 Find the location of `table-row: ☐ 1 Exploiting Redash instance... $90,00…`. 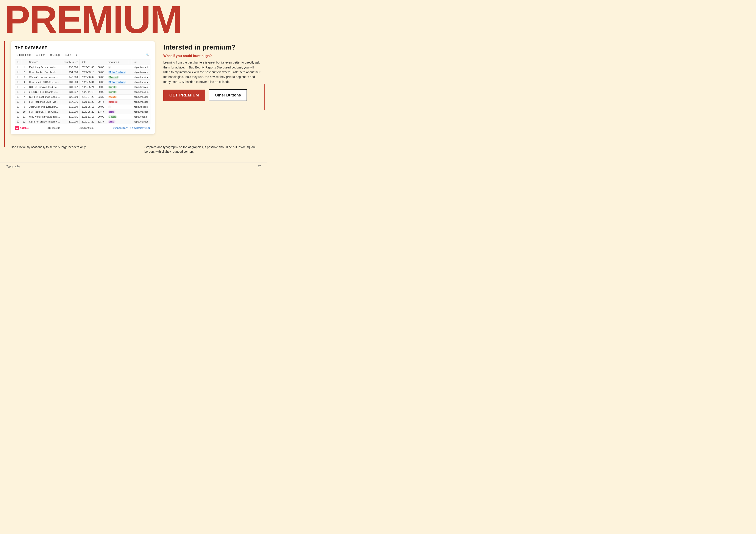

table-row: ☐ 1 Exploiting Redash instance... $90,00… is located at coordinates (83, 67).